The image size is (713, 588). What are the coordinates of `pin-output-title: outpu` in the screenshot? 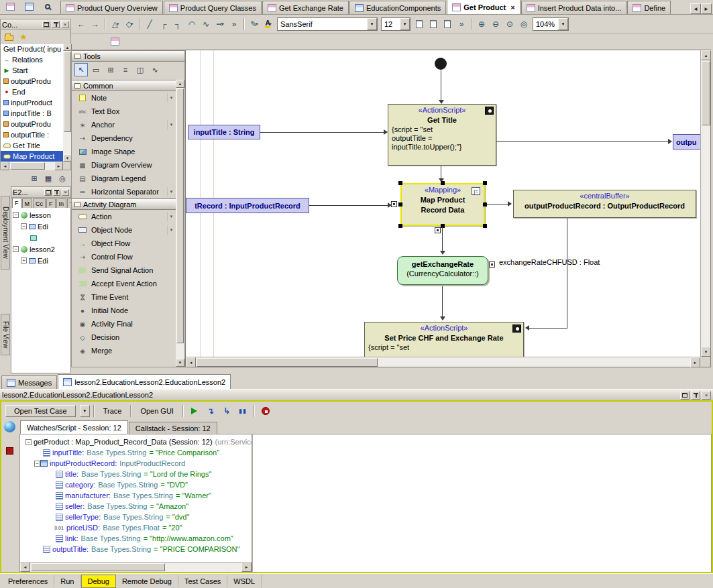 It's located at (687, 142).